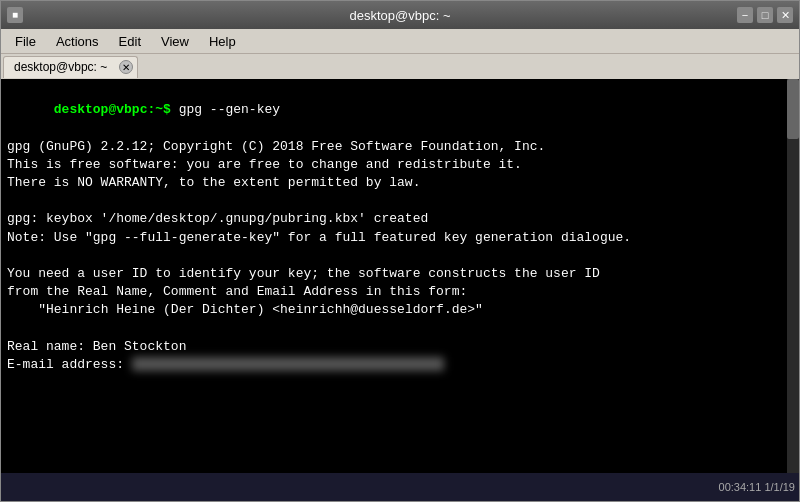 The image size is (800, 502). What do you see at coordinates (400, 292) in the screenshot?
I see `terminal-line-10: from the Real Name, Comment and Email Ad…` at bounding box center [400, 292].